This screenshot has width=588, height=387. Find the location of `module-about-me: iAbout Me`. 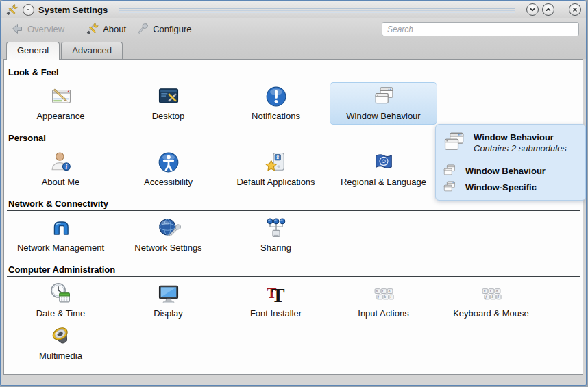

module-about-me: iAbout Me is located at coordinates (60, 169).